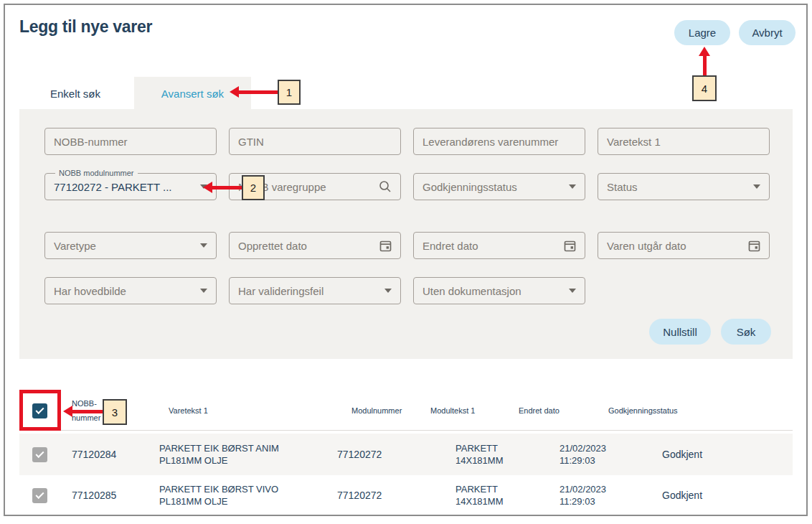 The image size is (812, 524). I want to click on gtin-field, so click(315, 141).